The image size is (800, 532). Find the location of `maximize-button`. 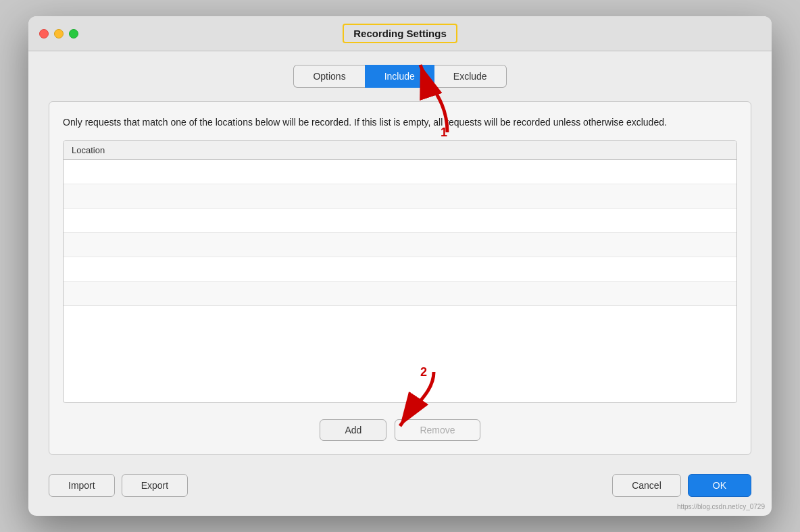

maximize-button is located at coordinates (74, 34).